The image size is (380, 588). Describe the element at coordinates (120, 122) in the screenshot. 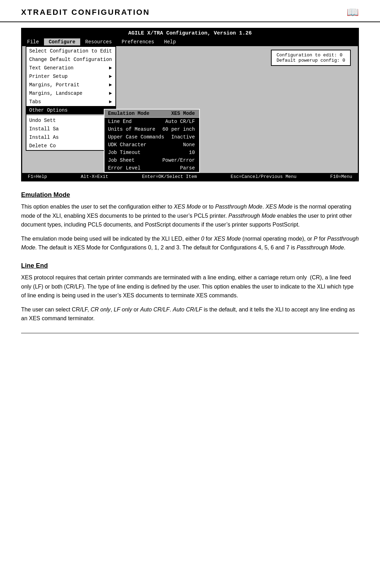

I see `submenu-label: Line End` at that location.